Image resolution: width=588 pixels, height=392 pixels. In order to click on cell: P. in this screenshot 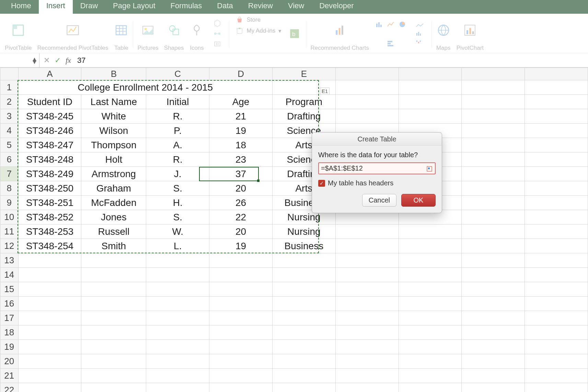, I will do `click(178, 131)`.